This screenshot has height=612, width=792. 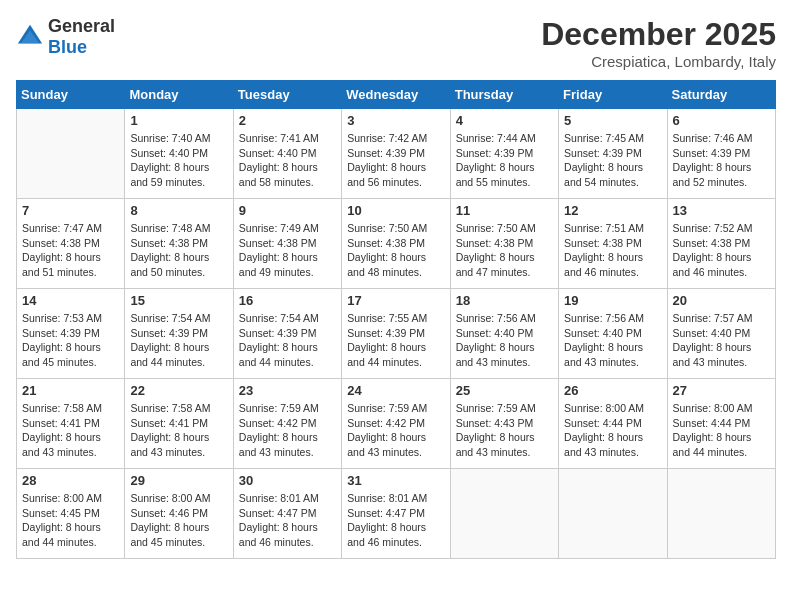 What do you see at coordinates (287, 424) in the screenshot?
I see `calendar-cell: 23Sunrise: 7:59 AM Sunset: 4:42 PM Dayli…` at bounding box center [287, 424].